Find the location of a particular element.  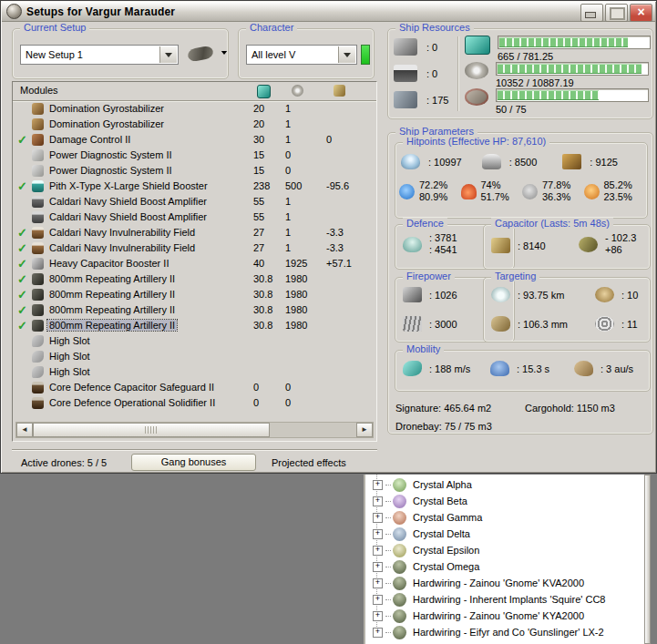

maximize-button is located at coordinates (616, 13).